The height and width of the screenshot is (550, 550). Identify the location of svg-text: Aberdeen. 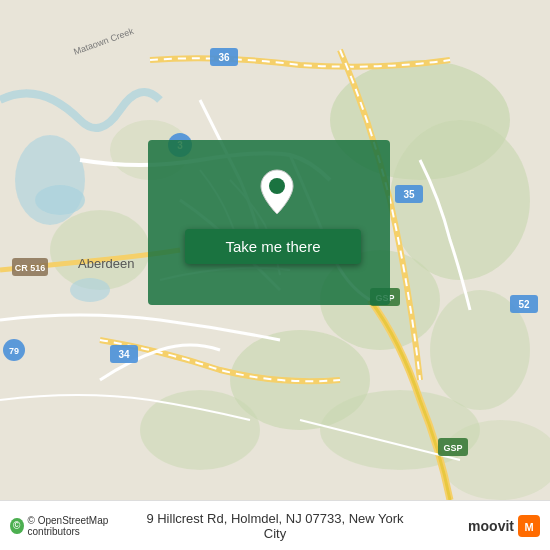
(106, 264).